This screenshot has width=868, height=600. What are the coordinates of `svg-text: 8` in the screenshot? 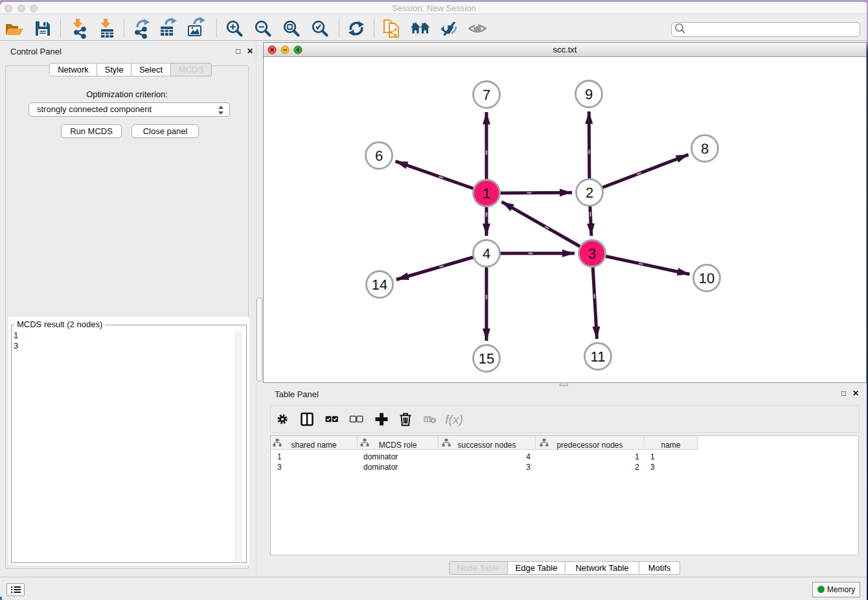 It's located at (705, 149).